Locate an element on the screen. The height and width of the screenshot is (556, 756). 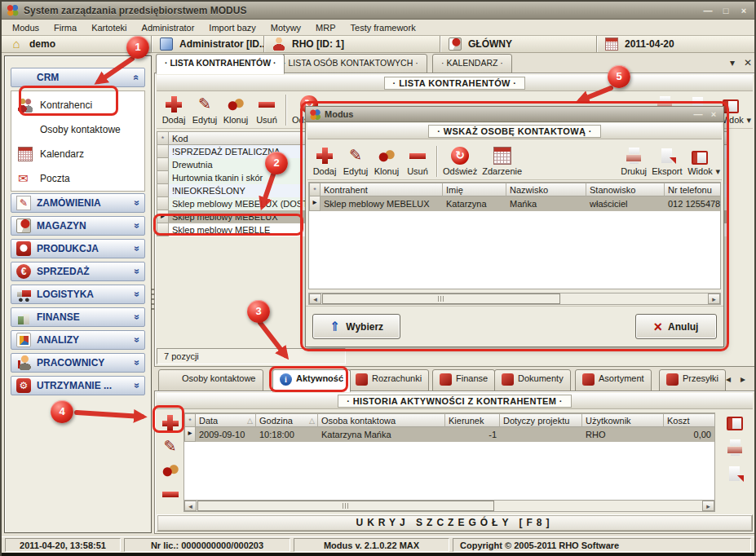
operator-segment: RHO [ID: 1] is located at coordinates (352, 44).